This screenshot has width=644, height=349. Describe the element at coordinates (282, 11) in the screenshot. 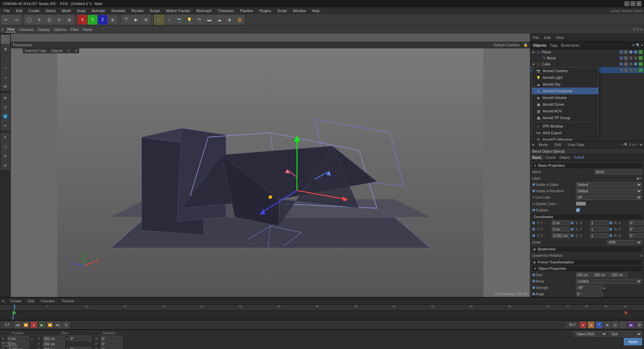

I see `menu-script: Script` at that location.